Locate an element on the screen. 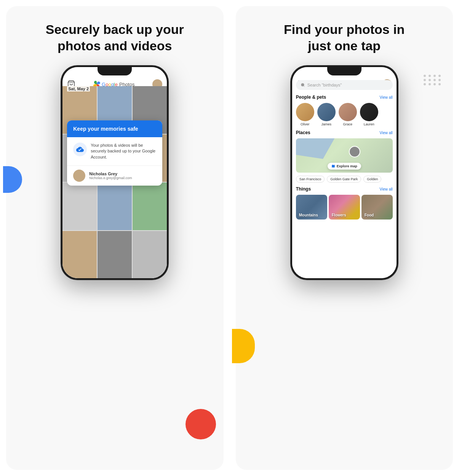 The height and width of the screenshot is (476, 459). people-section-title: People & pets is located at coordinates (311, 97).